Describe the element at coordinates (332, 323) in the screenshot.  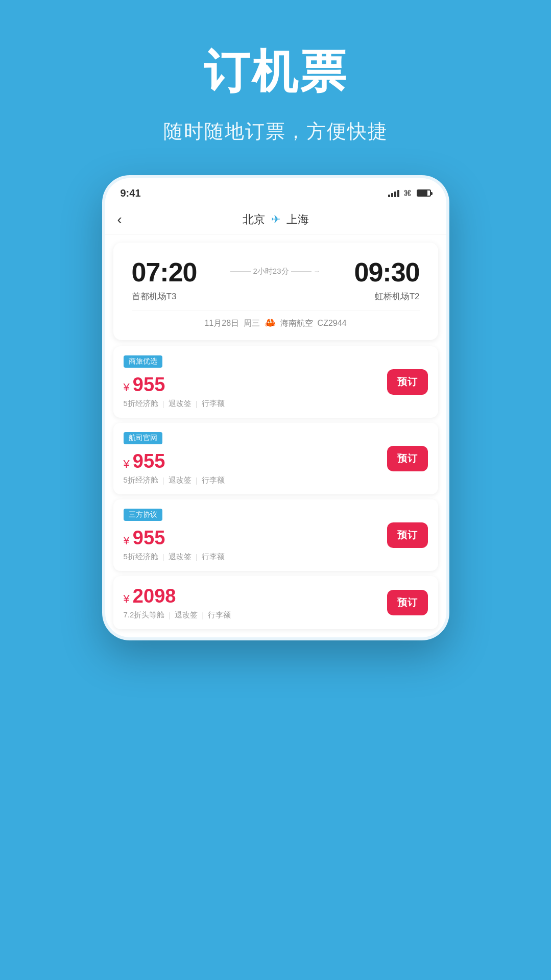
I see `flight-number: CZ2944` at that location.